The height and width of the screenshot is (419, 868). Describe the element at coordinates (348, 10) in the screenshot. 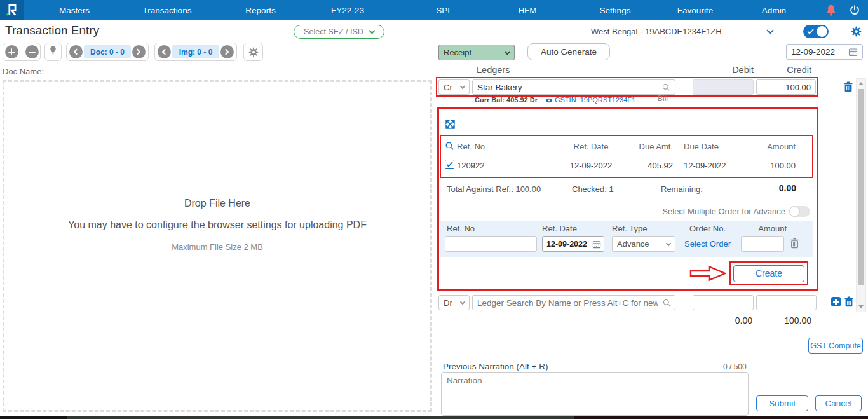

I see `nav-item-fy22-23: FY22-23` at that location.